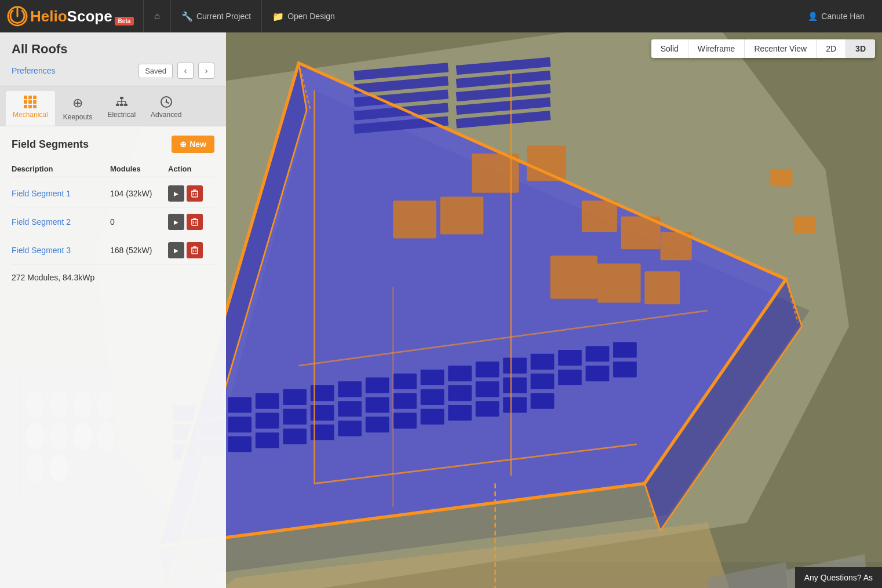 The width and height of the screenshot is (882, 588). What do you see at coordinates (311, 16) in the screenshot?
I see `open-design-label: Open Design` at bounding box center [311, 16].